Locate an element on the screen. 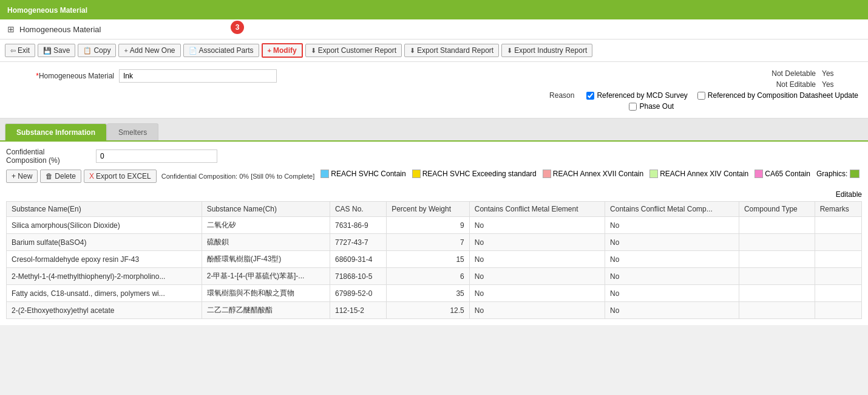  reason-row: Reason Referenced by MCD Survey Referenc… is located at coordinates (689, 95).